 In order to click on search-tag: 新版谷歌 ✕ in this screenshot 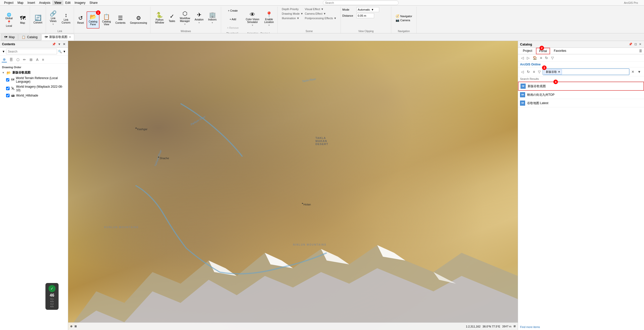, I will do `click(553, 72)`.